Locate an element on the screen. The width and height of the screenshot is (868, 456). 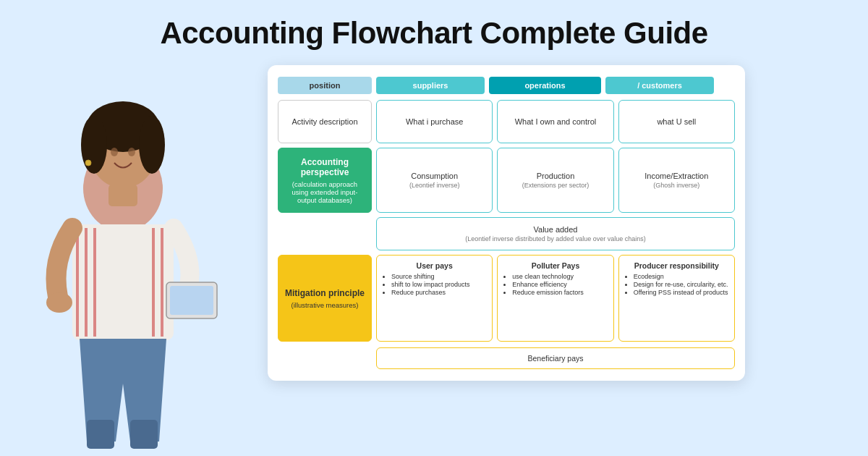
producer-responsibility-box: Producer responsibility Ecodesign Design… is located at coordinates (677, 298).